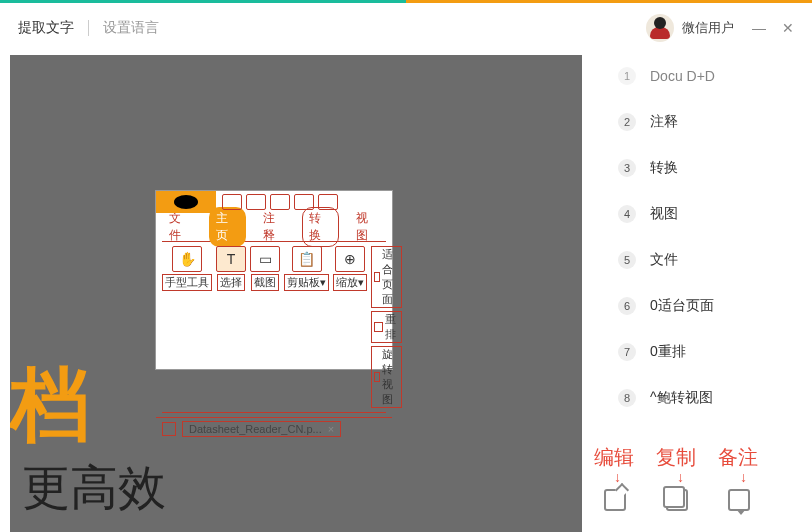 The width and height of the screenshot is (812, 532). Describe the element at coordinates (378, 327) in the screenshot. I see `reflow-icon` at that location.